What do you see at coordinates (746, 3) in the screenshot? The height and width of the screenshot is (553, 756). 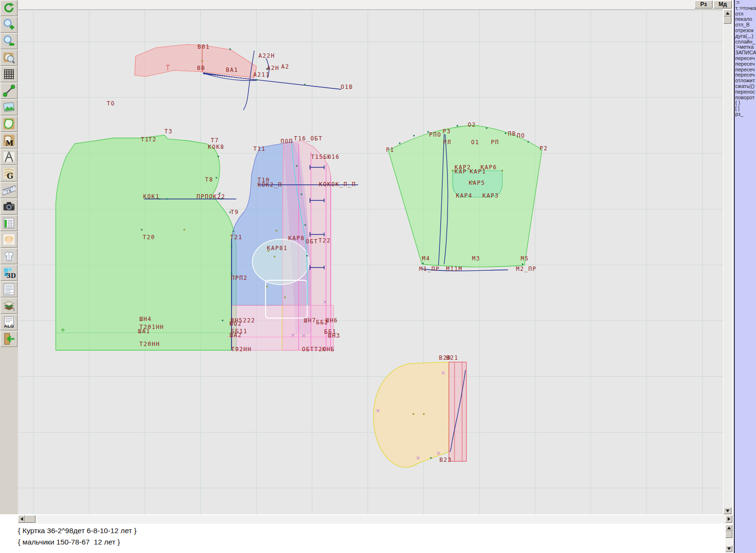 I see `panel-command-item: :=` at bounding box center [746, 3].